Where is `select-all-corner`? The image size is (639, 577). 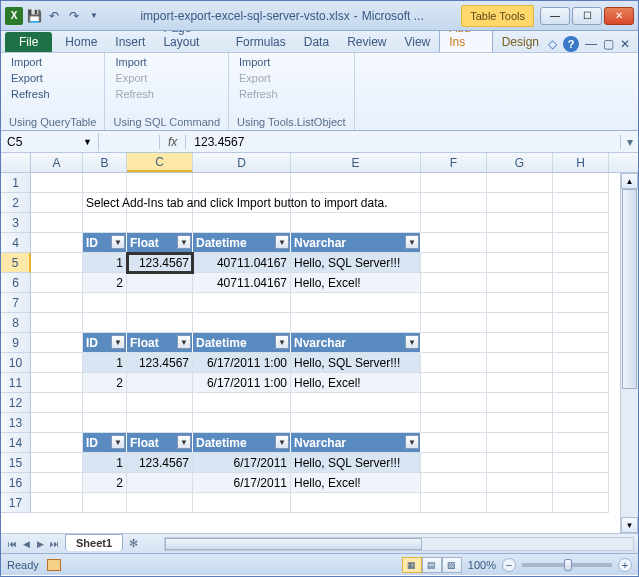 select-all-corner is located at coordinates (16, 162).